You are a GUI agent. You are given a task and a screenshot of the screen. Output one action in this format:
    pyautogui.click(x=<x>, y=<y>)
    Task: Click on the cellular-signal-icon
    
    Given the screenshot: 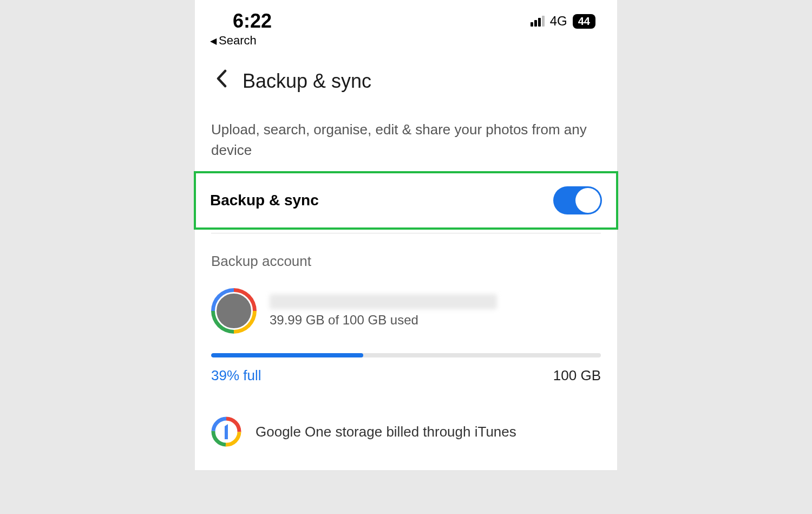 What is the action you would take?
    pyautogui.click(x=538, y=21)
    